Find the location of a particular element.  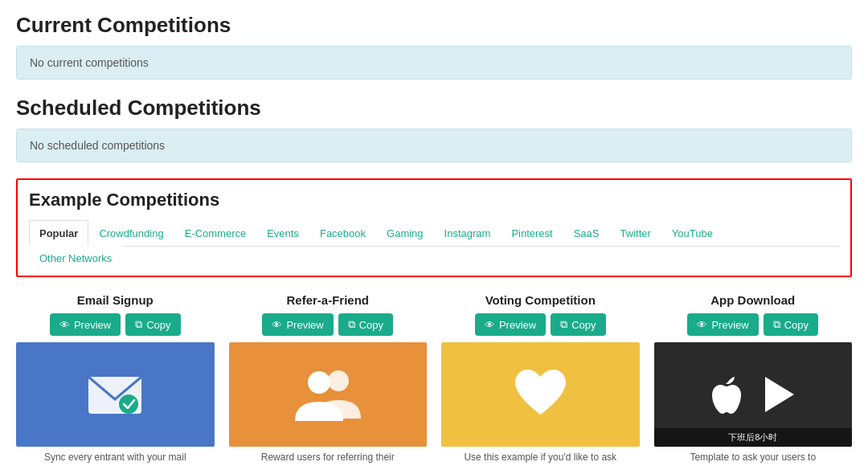

card-refer-friend-actions: 👁 Preview ⧉ Copy is located at coordinates (328, 325).